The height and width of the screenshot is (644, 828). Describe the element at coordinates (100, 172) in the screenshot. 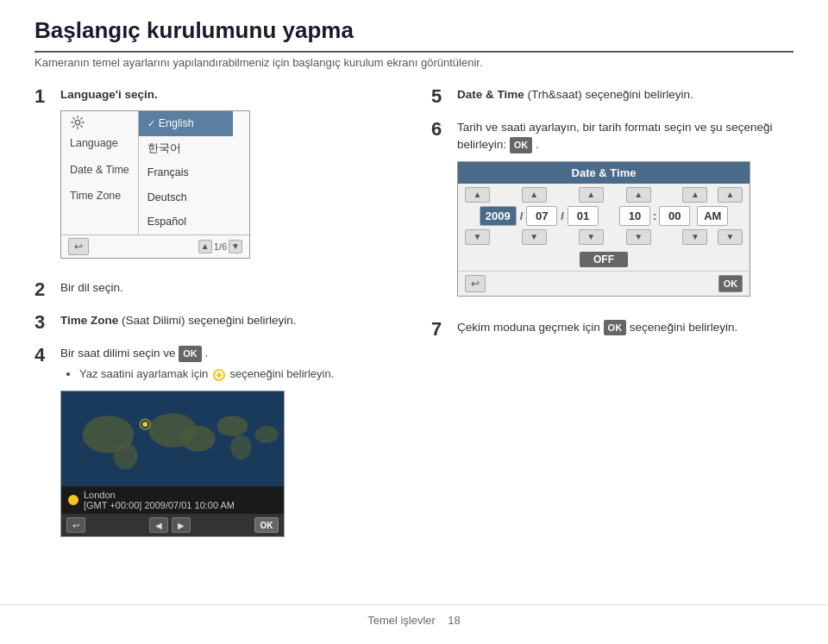

I see `language-left-labels: Language Date & Time Time Zone` at that location.